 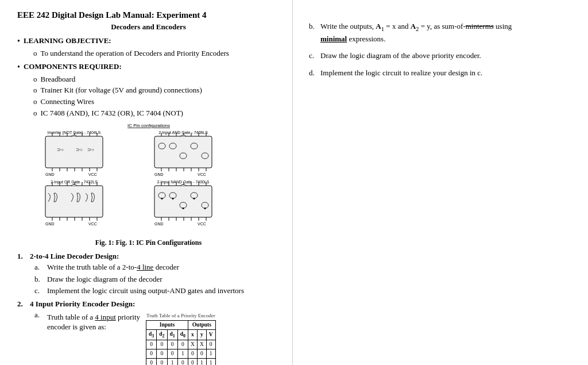 I want to click on item-1-header: 1. 2-to-4 Line Decoder Design:, so click(x=148, y=256).